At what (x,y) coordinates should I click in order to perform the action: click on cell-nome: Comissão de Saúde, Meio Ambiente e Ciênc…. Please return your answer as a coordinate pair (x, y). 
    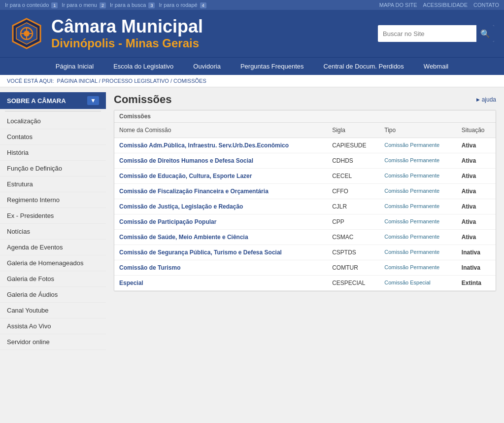
    Looking at the image, I should click on (221, 238).